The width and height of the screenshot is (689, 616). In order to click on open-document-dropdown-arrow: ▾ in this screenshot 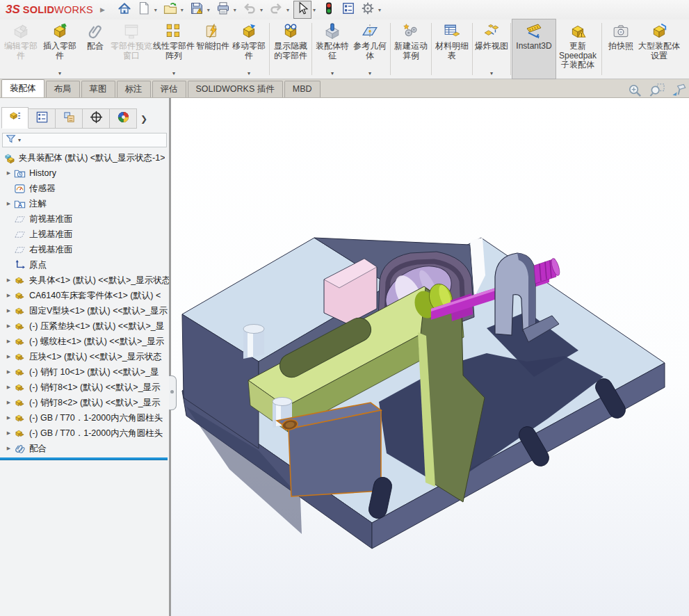, I will do `click(182, 10)`.